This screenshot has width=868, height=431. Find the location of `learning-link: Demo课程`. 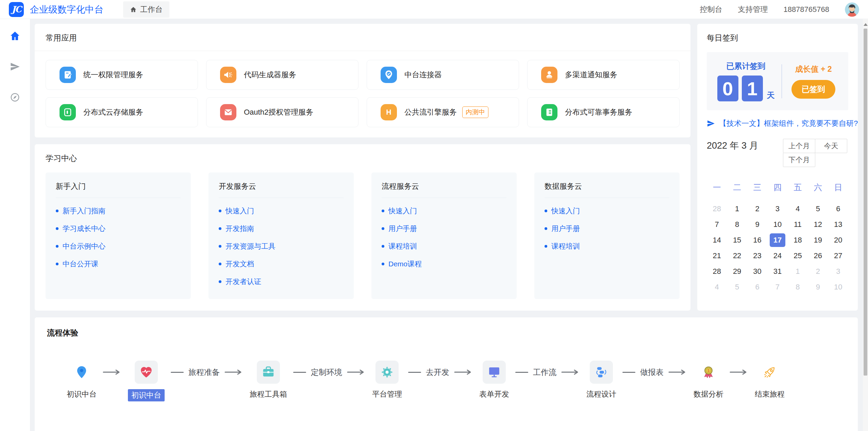

learning-link: Demo课程 is located at coordinates (405, 264).